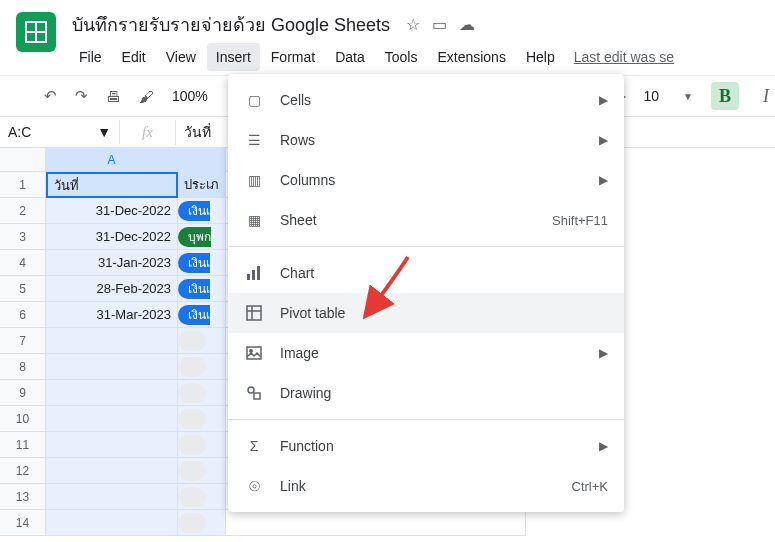 The height and width of the screenshot is (542, 775). I want to click on chevron-right-icon: ▶, so click(604, 100).